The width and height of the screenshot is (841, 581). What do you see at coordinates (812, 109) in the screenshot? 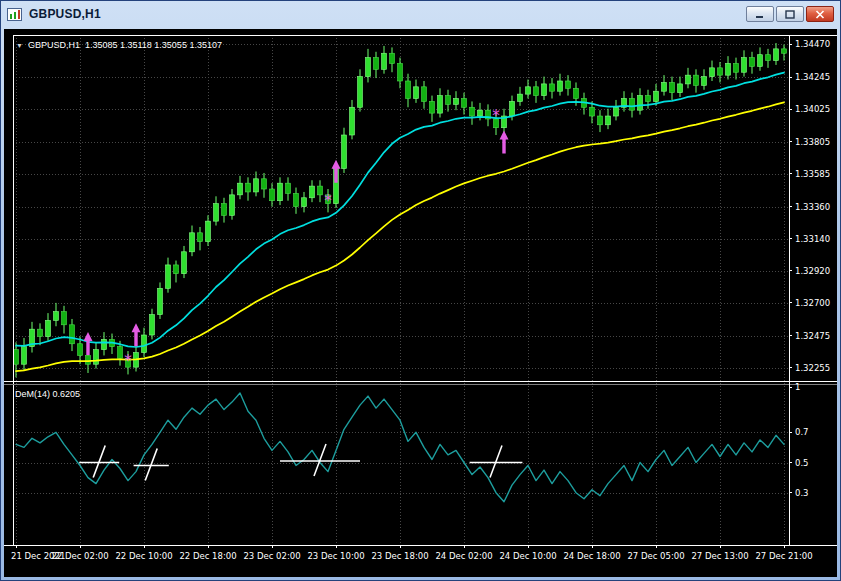
I see `price-tick-label: 1.34025` at bounding box center [812, 109].